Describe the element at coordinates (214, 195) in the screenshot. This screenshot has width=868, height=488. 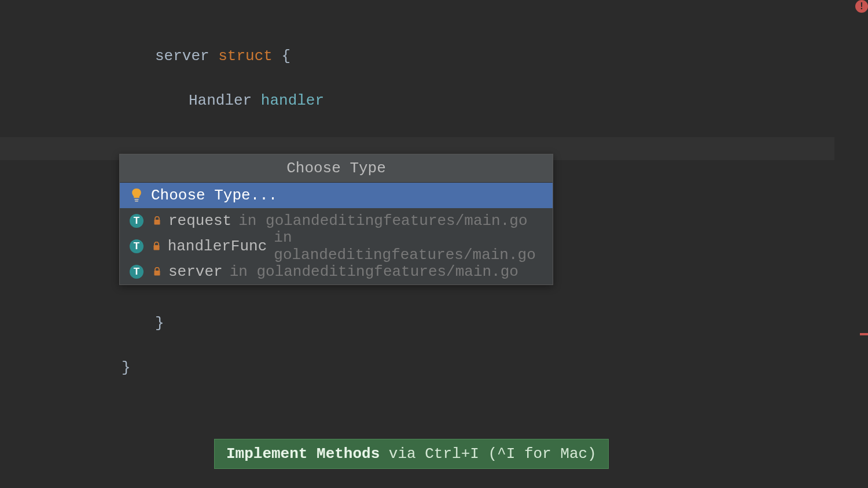
I see `popup-item-label: Choose Type...` at that location.